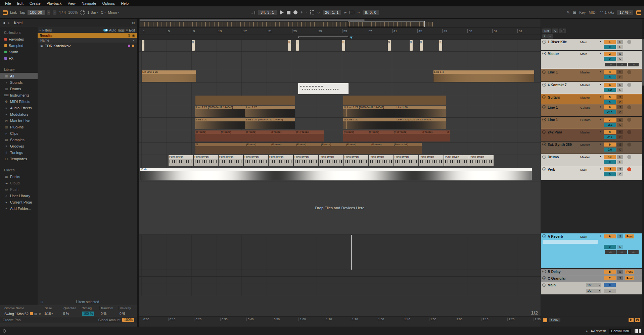  Describe the element at coordinates (340, 136) in the screenshot. I see `arrangement-track-lane: (Freeze)(Freeze)(Freeze)(Freeze)(Fr(Free…` at that location.